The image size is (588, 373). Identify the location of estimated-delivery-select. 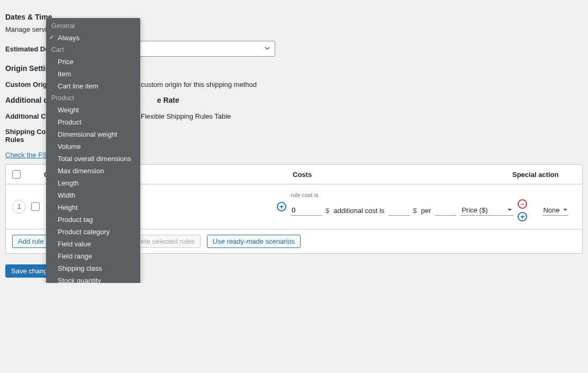
(201, 49).